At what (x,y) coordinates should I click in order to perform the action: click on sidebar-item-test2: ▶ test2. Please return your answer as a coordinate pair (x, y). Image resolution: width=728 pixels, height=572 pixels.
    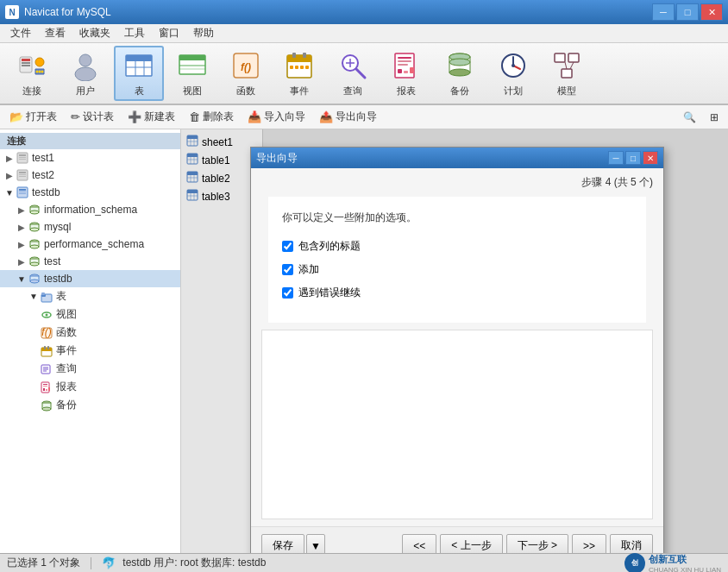
    Looking at the image, I should click on (90, 175).